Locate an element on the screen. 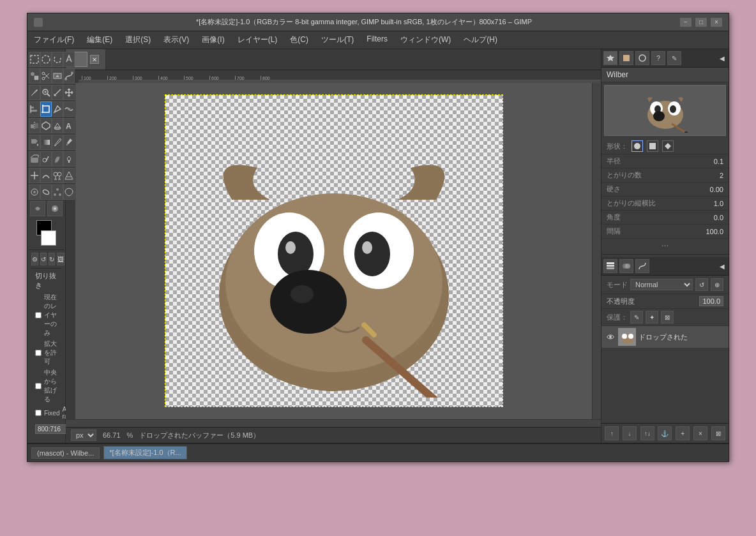 The image size is (756, 536). tool-eraser is located at coordinates (34, 159).